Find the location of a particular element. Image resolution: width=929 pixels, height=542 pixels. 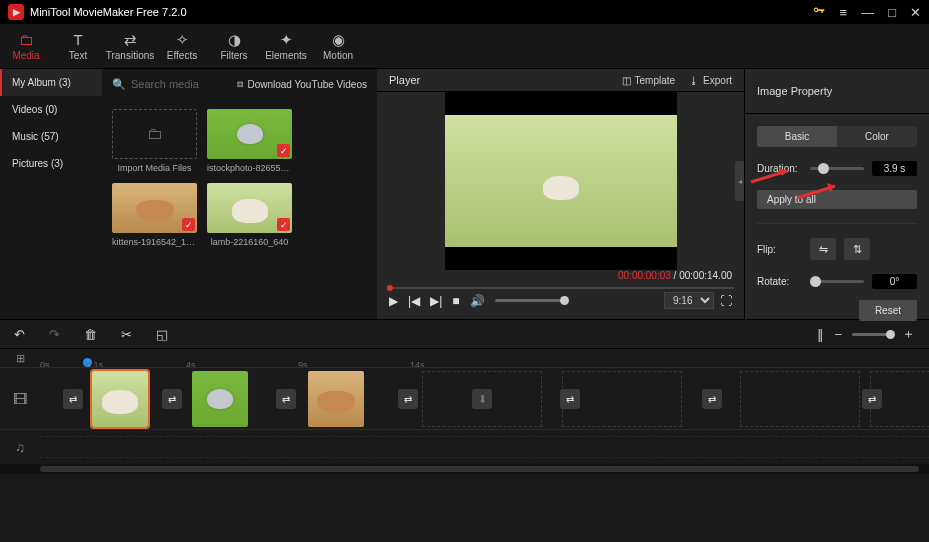

search-placeholder: Search media is located at coordinates (165, 84).